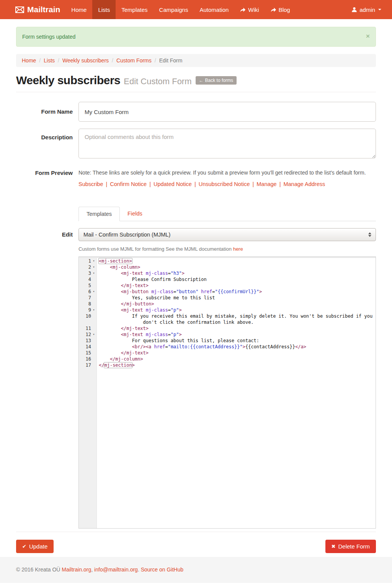 This screenshot has height=586, width=392. Describe the element at coordinates (85, 267) in the screenshot. I see `line-number: 2` at that location.